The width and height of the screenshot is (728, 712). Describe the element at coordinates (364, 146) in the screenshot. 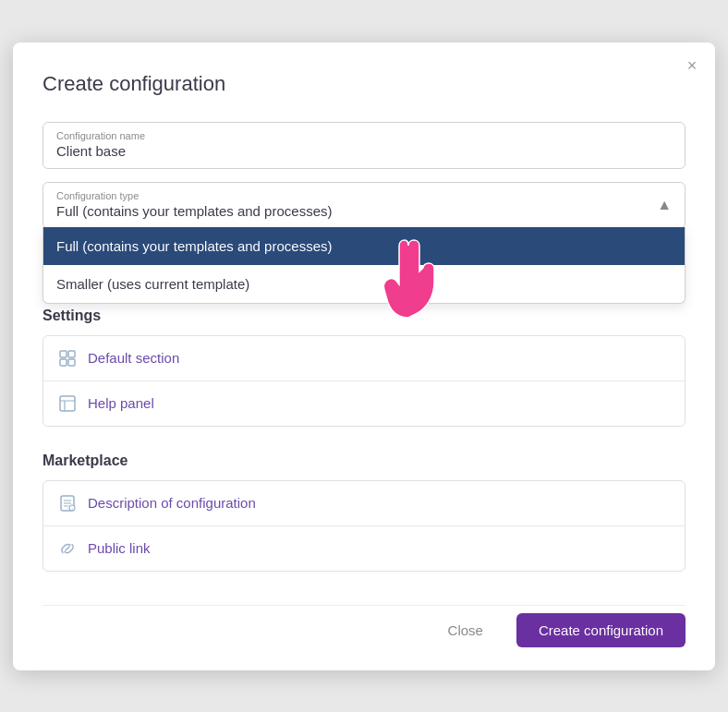

I see `config-name-field: Configuration name Client base` at that location.